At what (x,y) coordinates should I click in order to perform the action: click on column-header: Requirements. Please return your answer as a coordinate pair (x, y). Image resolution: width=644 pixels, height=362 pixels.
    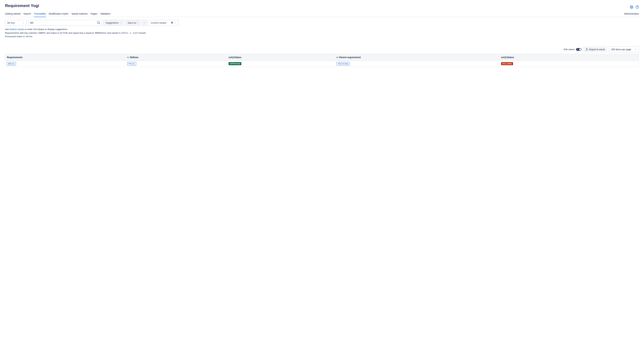
    Looking at the image, I should click on (66, 57).